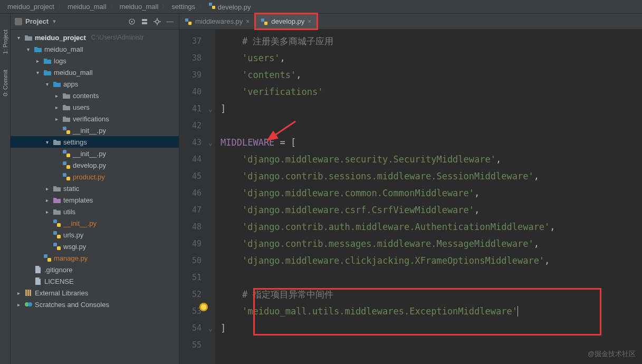  I want to click on line-number: 52, so click(190, 294).